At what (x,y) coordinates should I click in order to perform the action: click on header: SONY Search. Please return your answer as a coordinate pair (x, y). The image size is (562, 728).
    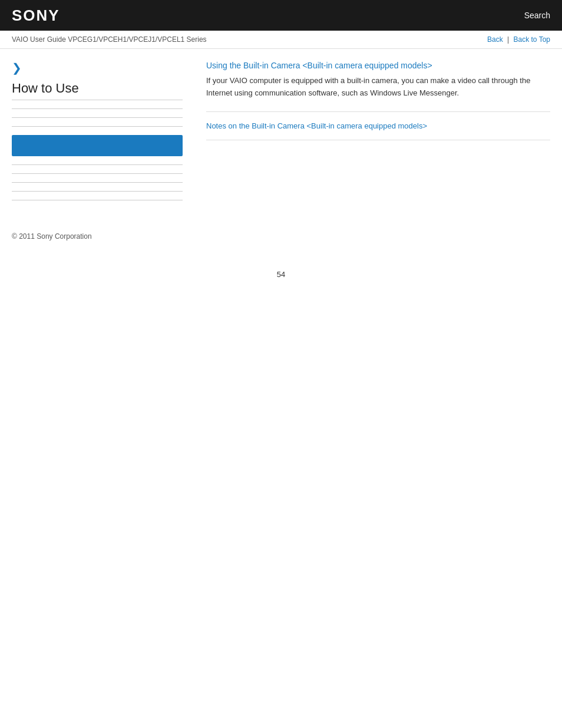
    Looking at the image, I should click on (281, 15).